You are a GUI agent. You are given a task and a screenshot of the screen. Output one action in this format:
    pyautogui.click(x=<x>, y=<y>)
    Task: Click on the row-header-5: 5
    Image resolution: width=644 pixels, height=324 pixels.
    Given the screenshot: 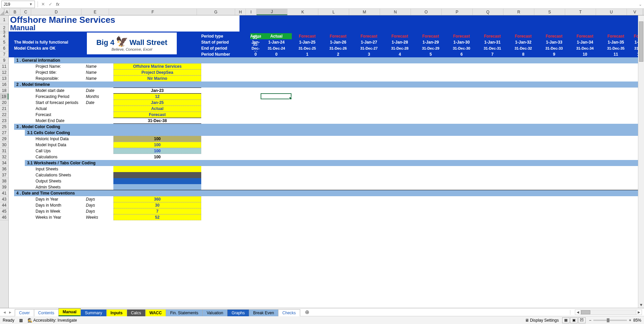 What is the action you would take?
    pyautogui.click(x=4, y=42)
    